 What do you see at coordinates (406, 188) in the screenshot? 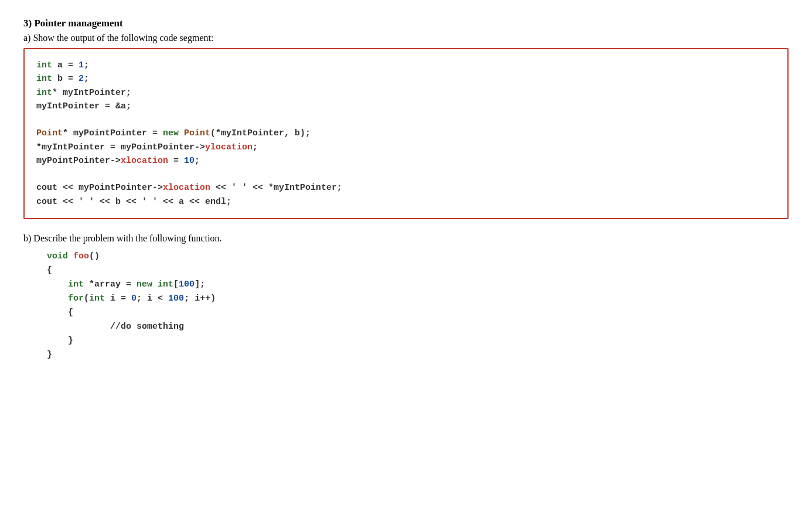
I see `code-line: cout << myPointPointer->xlocation << ' '…` at bounding box center [406, 188].